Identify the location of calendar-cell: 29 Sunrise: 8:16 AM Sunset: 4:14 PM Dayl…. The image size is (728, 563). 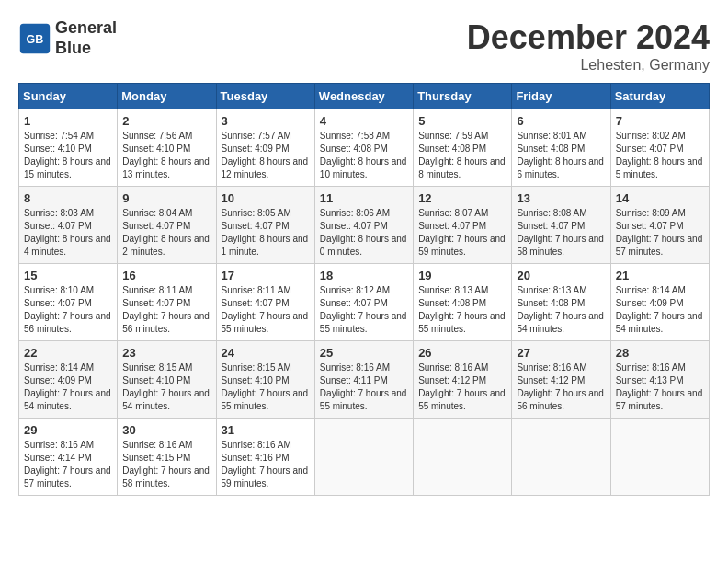
(68, 457).